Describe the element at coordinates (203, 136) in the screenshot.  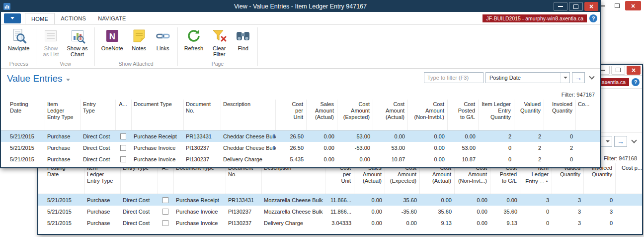
I see `cell-document-no: PR133431` at that location.